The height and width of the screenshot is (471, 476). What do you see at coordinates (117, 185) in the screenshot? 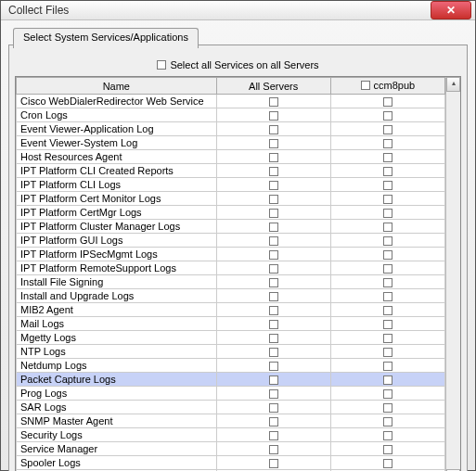
I see `service-name-cell: IPT Platform CLI Logs` at bounding box center [117, 185].